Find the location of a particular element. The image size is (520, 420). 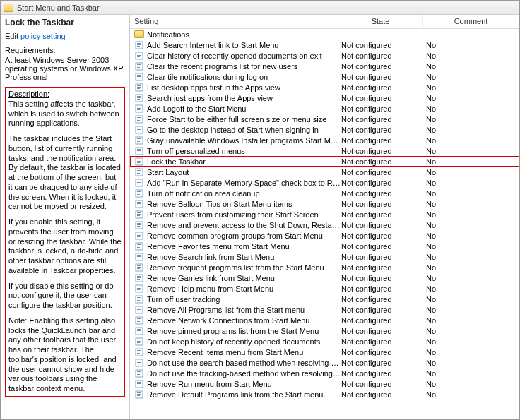

setting-name: Remove Run menu from Start Menu is located at coordinates (244, 384).